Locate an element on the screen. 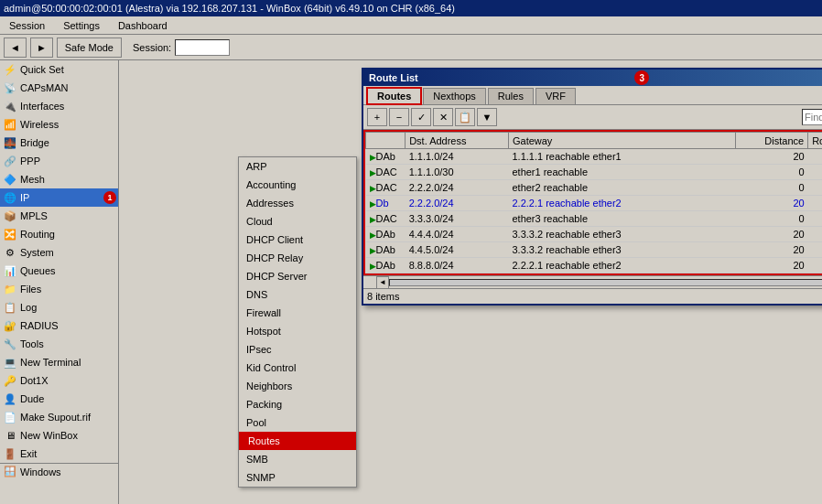  tab-routes: Routes is located at coordinates (394, 96).